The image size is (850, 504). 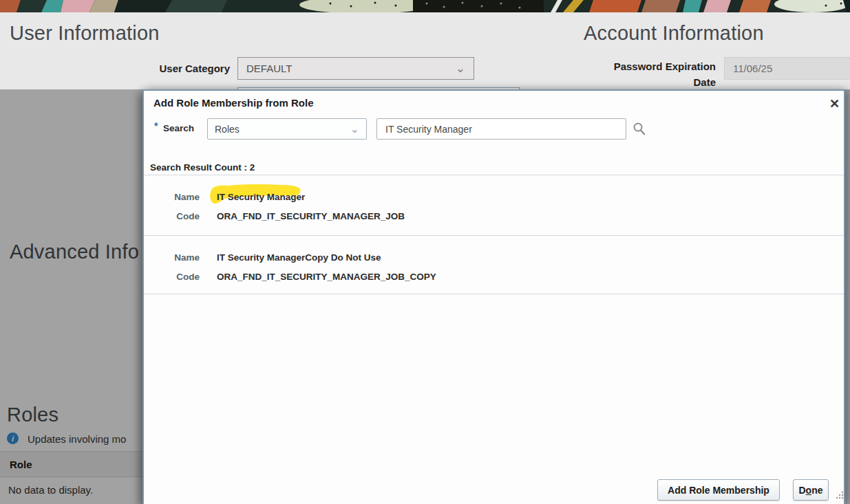 I want to click on result-code-value: ORA_FND_IT_SECURITY_MANAGER_JOB_COPY, so click(x=326, y=276).